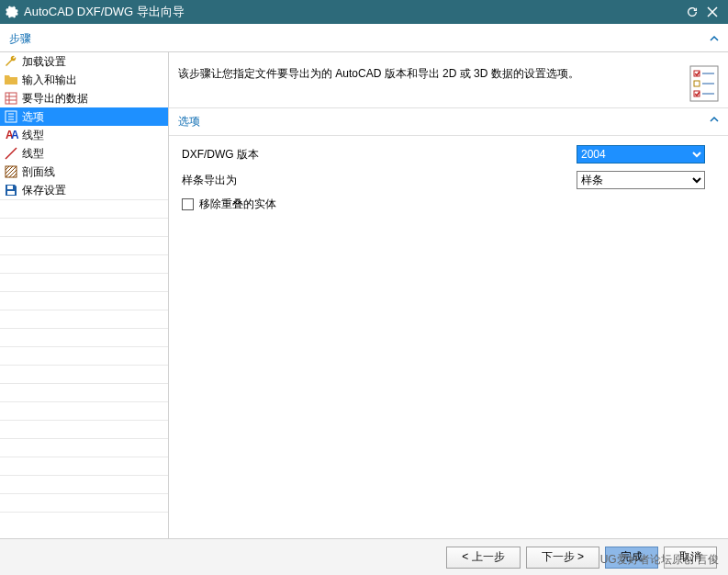  Describe the element at coordinates (84, 153) in the screenshot. I see `sidebar-item-linetype-2: 线型` at that location.